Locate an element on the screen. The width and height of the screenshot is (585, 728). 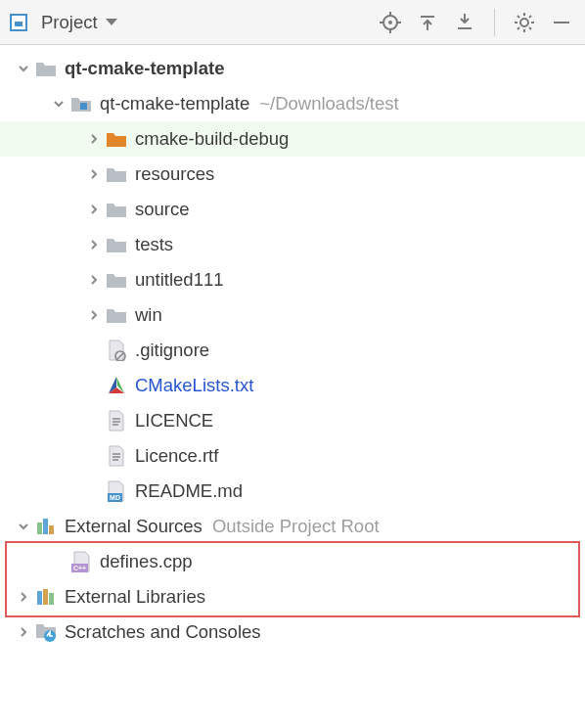
external-sources-icon is located at coordinates (46, 526).